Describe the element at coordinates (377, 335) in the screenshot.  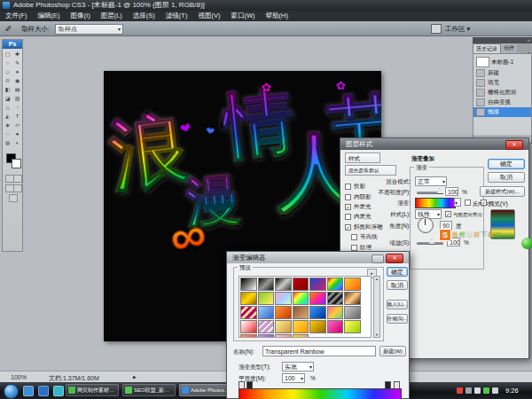
I see `scroll-down-icon: ▼` at that location.